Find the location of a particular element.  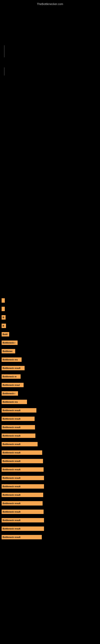

bar-row: Bottl is located at coordinates (23, 334).